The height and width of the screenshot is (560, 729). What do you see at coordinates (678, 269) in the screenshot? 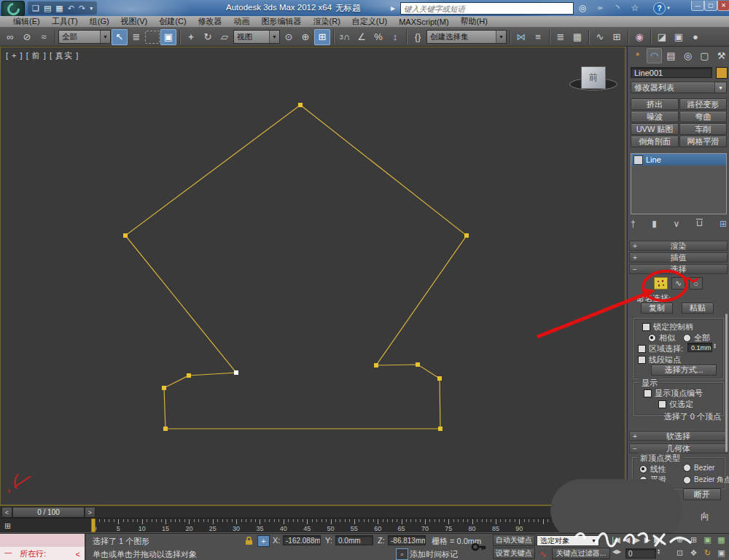
I see `rollout-selection: −选择` at bounding box center [678, 269].